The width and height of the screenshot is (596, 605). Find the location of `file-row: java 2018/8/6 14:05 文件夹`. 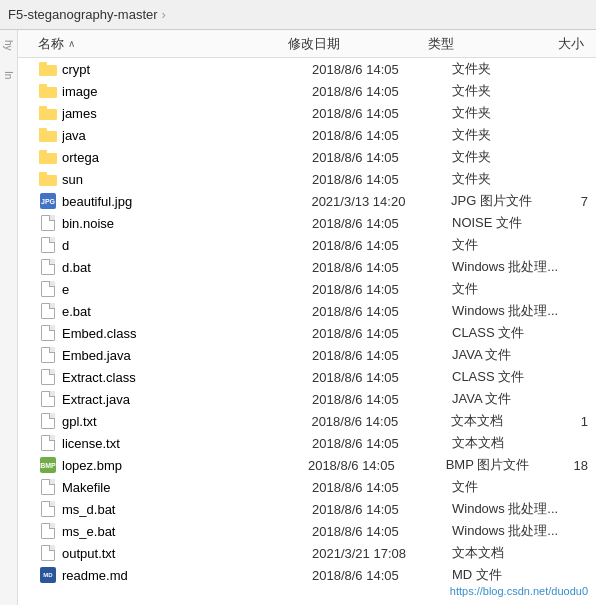

file-row: java 2018/8/6 14:05 文件夹 is located at coordinates (307, 135).